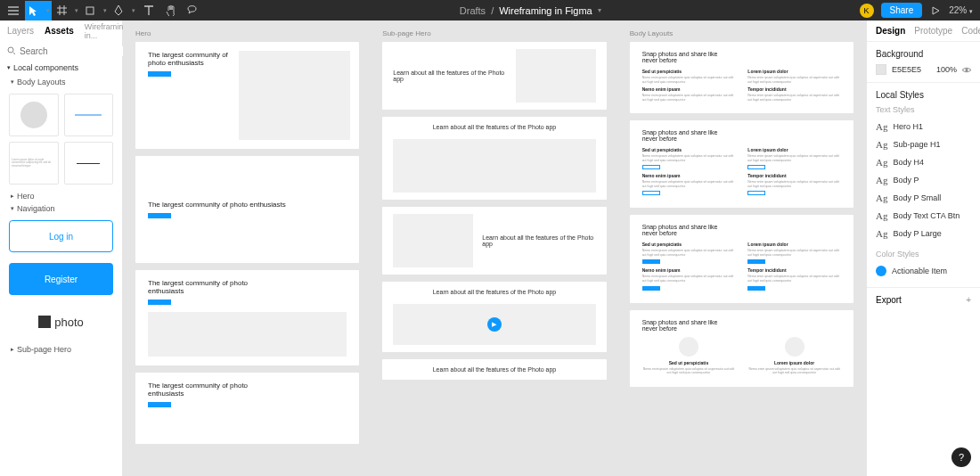  What do you see at coordinates (923, 180) in the screenshot?
I see `text-style-item: AgBody P` at bounding box center [923, 180].